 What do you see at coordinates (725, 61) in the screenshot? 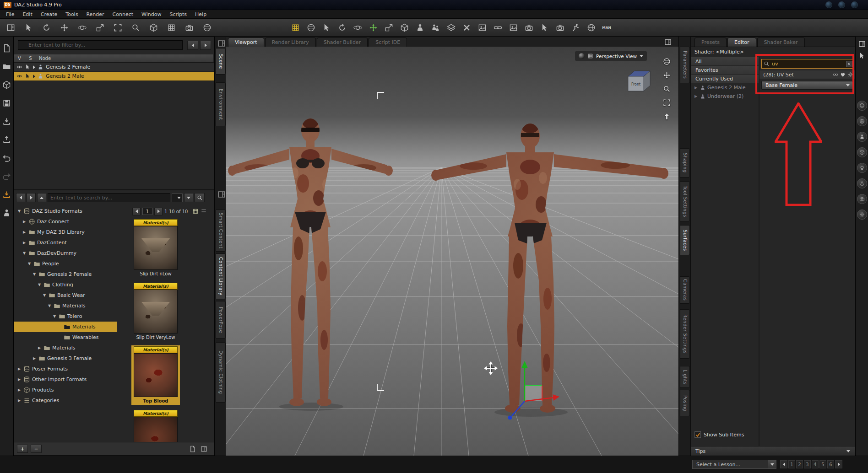
I see `filter-row: All` at bounding box center [725, 61].